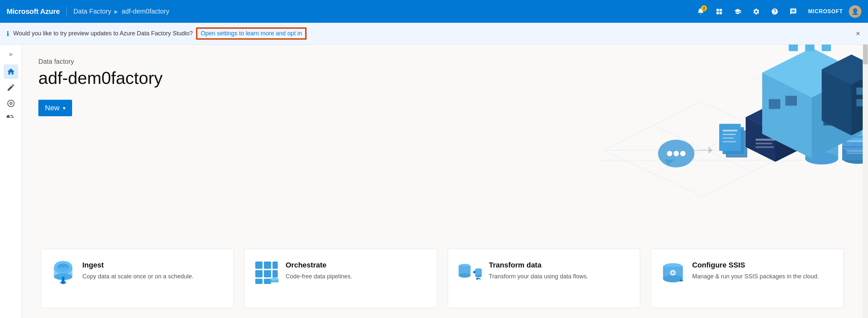 The height and width of the screenshot is (318, 868). I want to click on scrollbar-track, so click(865, 181).